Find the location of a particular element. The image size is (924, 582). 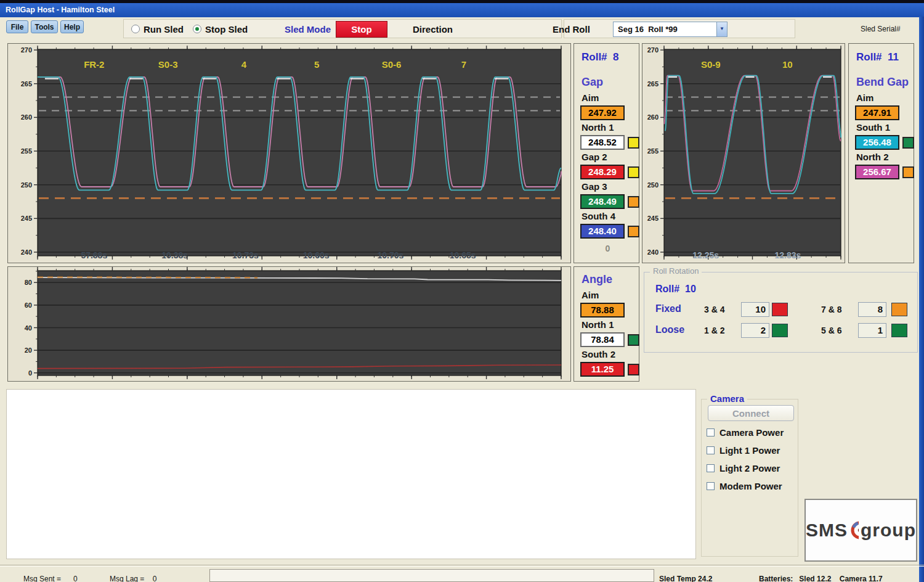

end-roll-value: Seg 16 Roll *99 is located at coordinates (665, 30).